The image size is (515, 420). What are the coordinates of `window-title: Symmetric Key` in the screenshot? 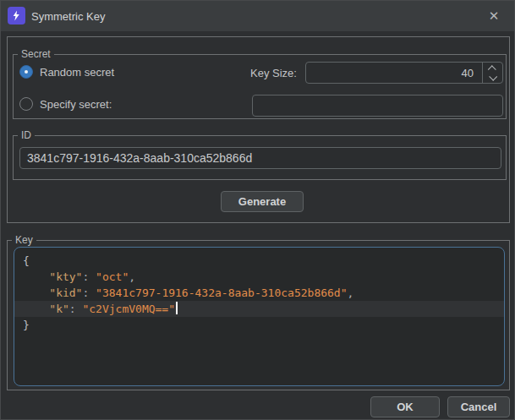 It's located at (68, 16).